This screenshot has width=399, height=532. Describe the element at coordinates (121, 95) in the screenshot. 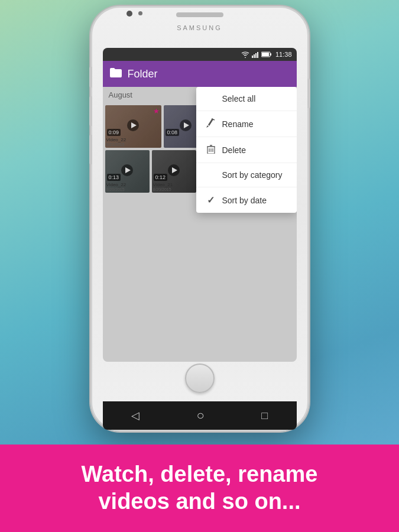

I see `section-label: August` at that location.